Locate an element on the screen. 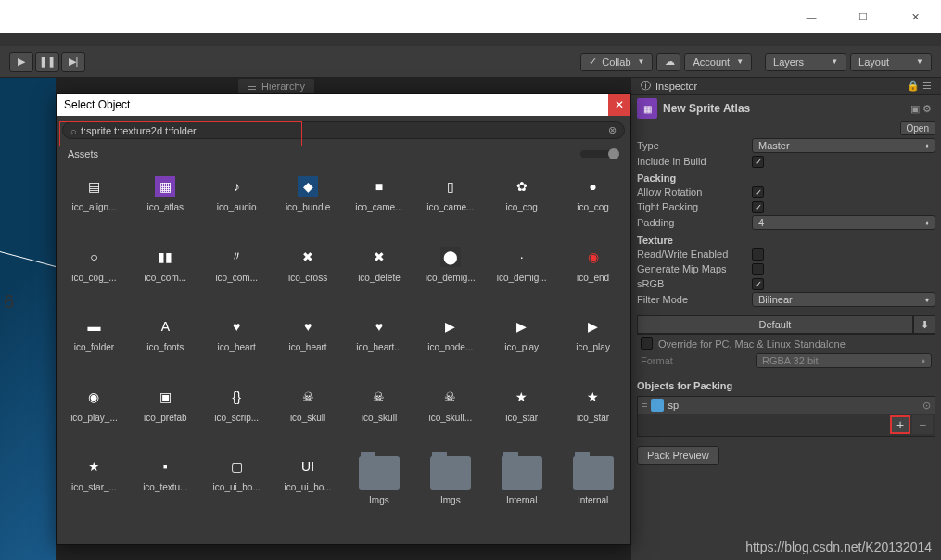 Image resolution: width=941 pixels, height=560 pixels. pause-button: ❚❚ is located at coordinates (47, 62).